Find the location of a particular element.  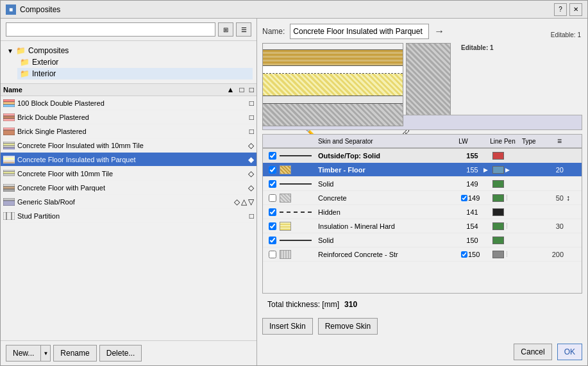

view-toggle-button: ⊞ is located at coordinates (226, 29).